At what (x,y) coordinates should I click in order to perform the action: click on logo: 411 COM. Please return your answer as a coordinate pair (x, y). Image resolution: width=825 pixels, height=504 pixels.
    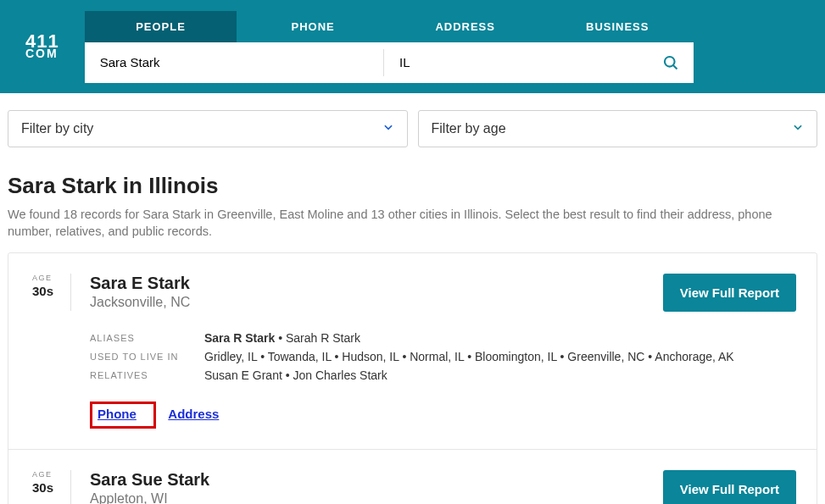
    Looking at the image, I should click on (42, 47).